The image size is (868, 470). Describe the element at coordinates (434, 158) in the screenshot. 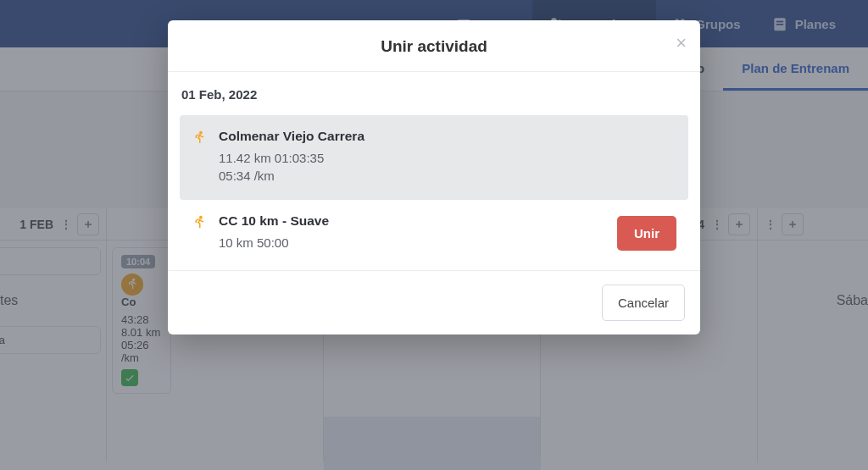

I see `activity-option-selected: Colmenar Viejo Carrera 11.42 km 01:03:35…` at that location.